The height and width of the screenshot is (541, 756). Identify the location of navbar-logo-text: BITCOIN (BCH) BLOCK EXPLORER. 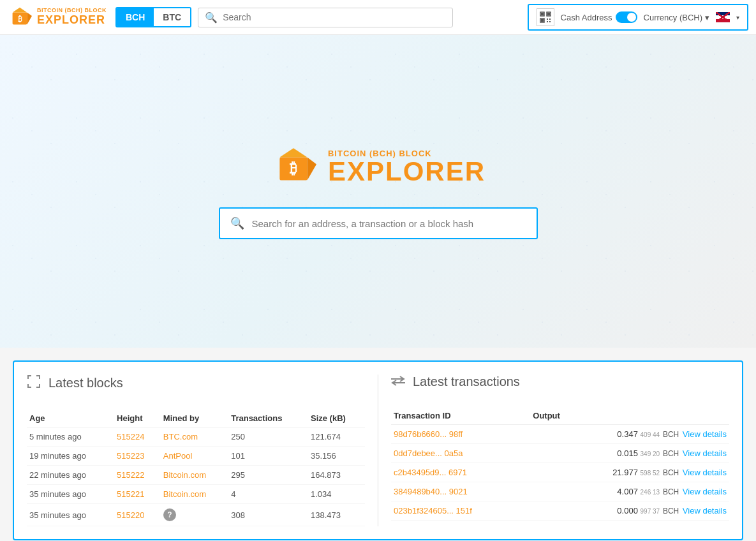
(71, 17).